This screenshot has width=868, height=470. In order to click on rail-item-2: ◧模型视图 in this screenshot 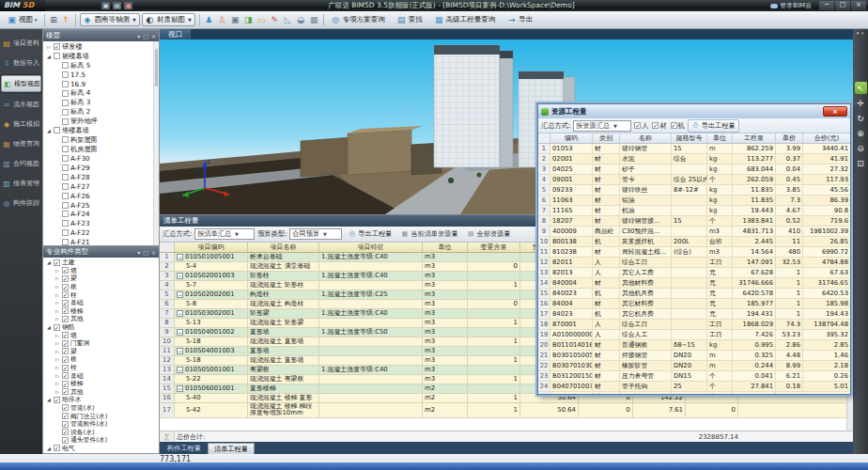, I will do `click(21, 84)`.